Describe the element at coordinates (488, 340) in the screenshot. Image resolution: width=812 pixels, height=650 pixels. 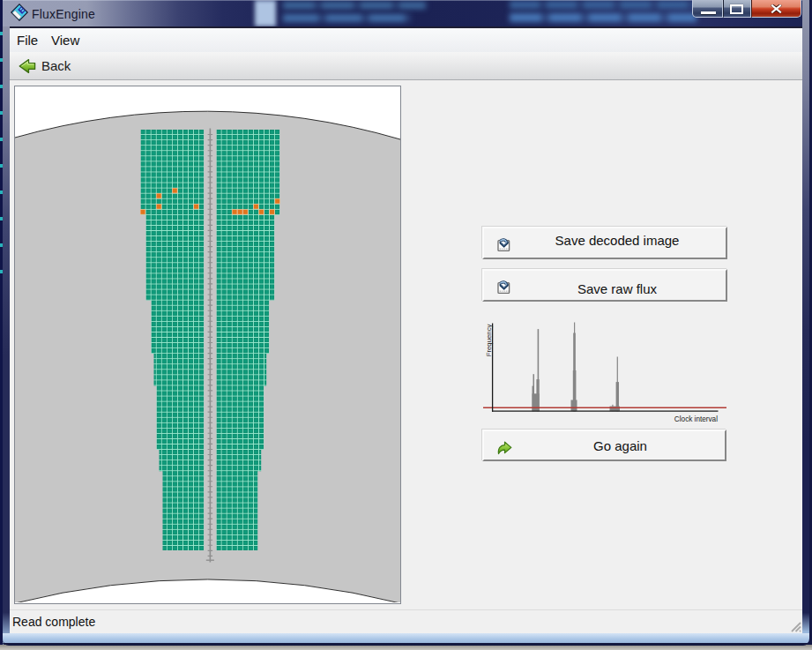
I see `svg-text: Frequency` at that location.